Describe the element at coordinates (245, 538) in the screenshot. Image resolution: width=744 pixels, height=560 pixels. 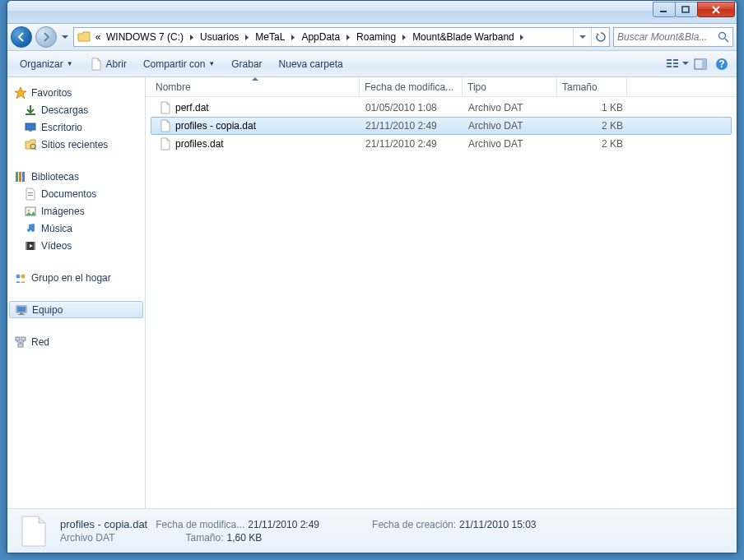
I see `details-size-value: 1,60 KB` at that location.